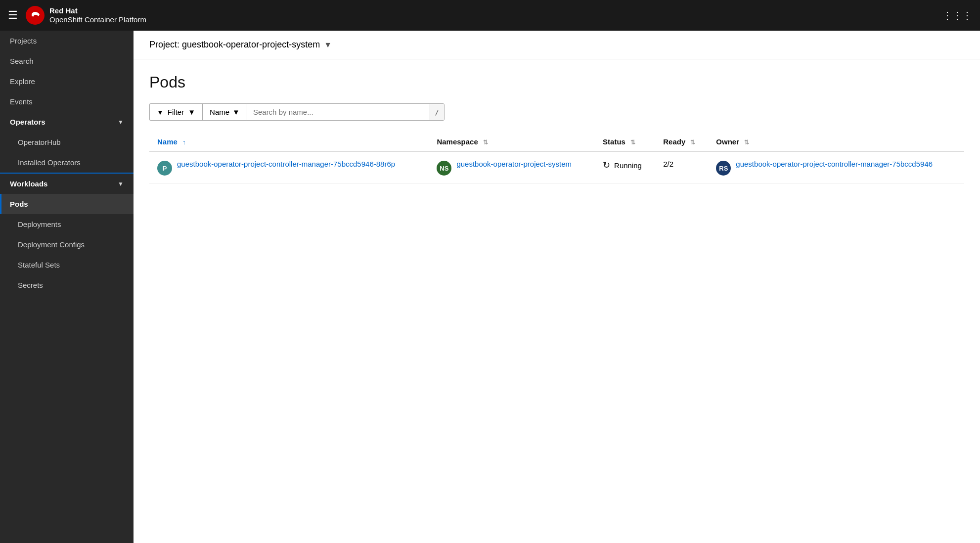  Describe the element at coordinates (98, 15) in the screenshot. I see `brand-text: Red Hat OpenShift Container Platform` at that location.